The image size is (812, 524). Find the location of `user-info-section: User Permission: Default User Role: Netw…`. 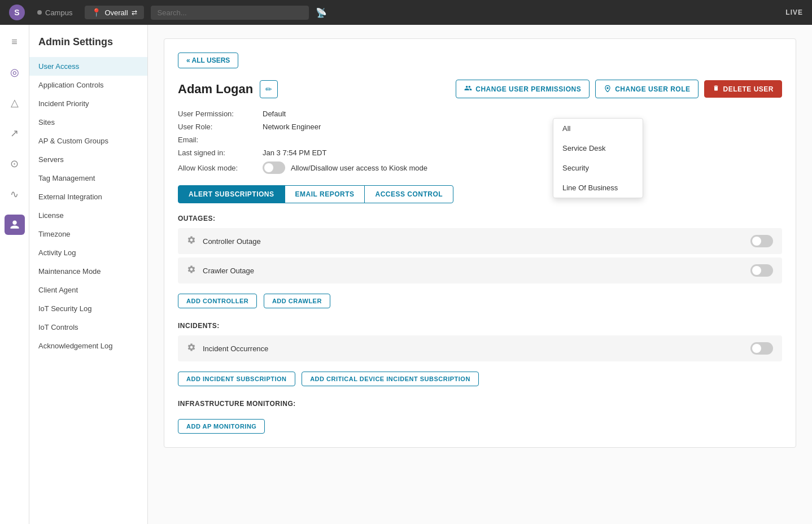

user-info-section: User Permission: Default User Role: Netw… is located at coordinates (480, 142).